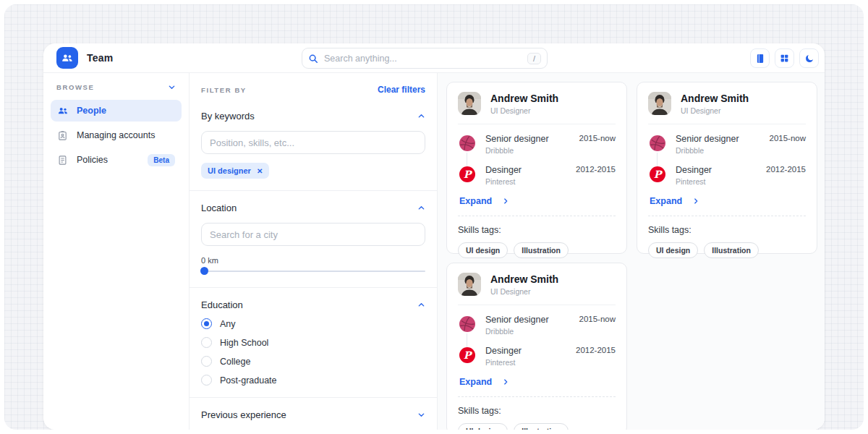  I want to click on keywords-input, so click(313, 142).